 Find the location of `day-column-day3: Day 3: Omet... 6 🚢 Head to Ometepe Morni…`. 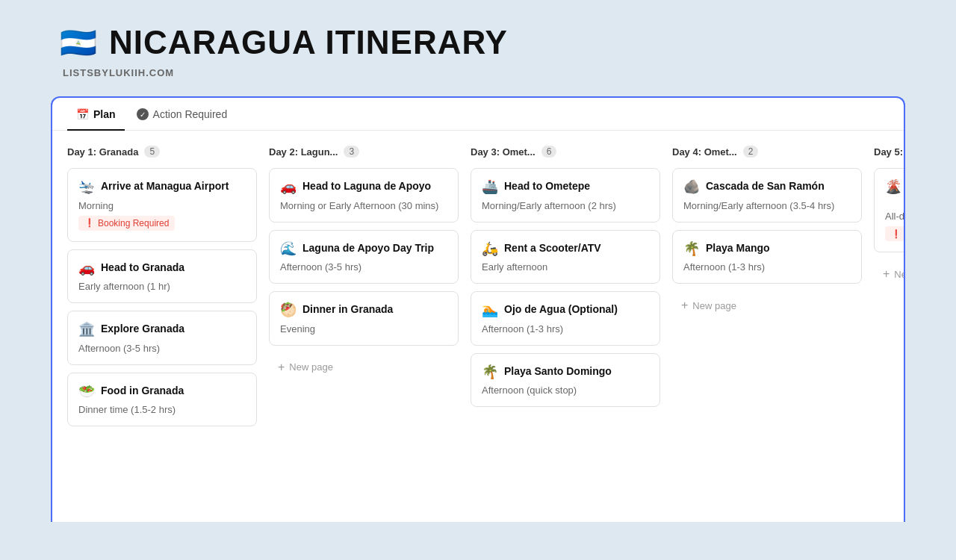

day-column-day3: Day 3: Omet... 6 🚢 Head to Ometepe Morni… is located at coordinates (571, 325).